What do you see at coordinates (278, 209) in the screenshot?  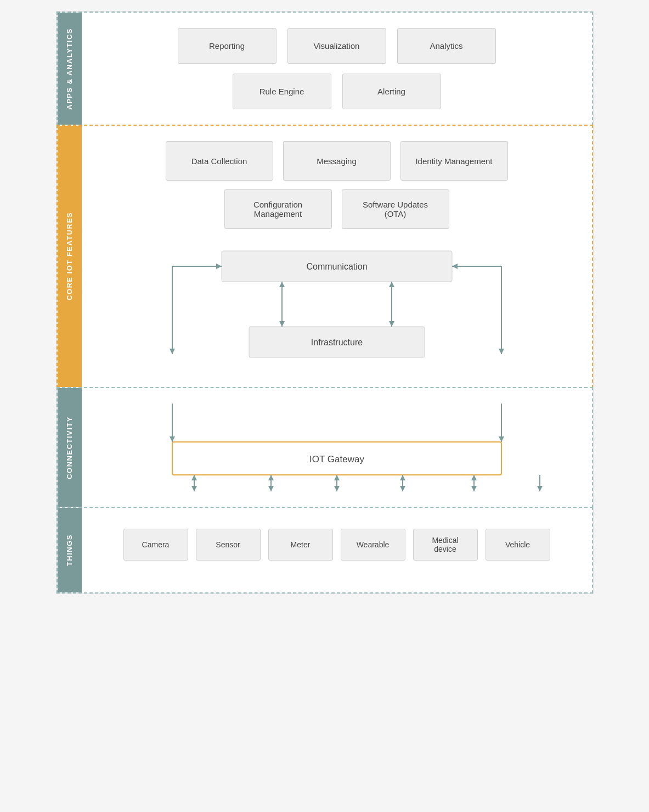 I see `configuration-management-box: Configuration Management` at bounding box center [278, 209].